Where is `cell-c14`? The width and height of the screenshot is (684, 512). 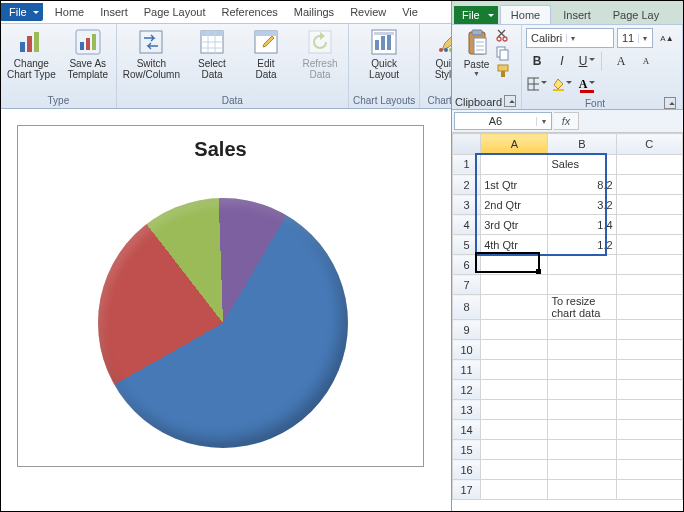 cell-c14 is located at coordinates (649, 430).